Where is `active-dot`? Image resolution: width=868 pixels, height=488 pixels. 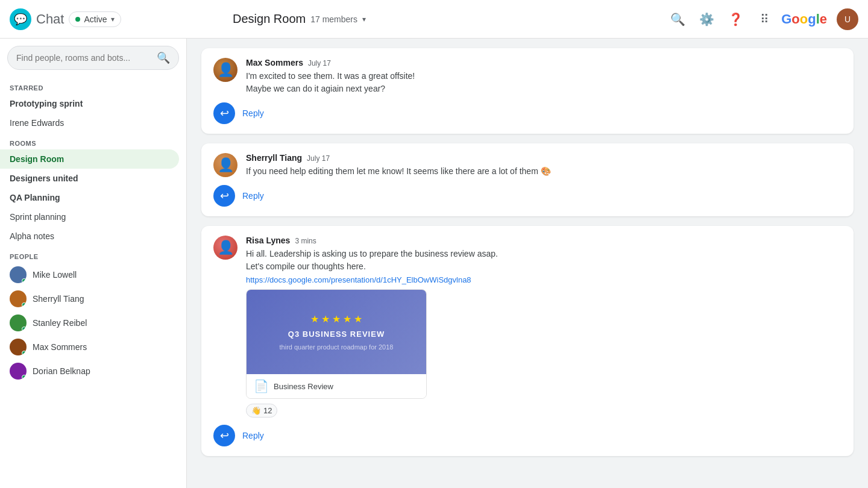 active-dot is located at coordinates (78, 19).